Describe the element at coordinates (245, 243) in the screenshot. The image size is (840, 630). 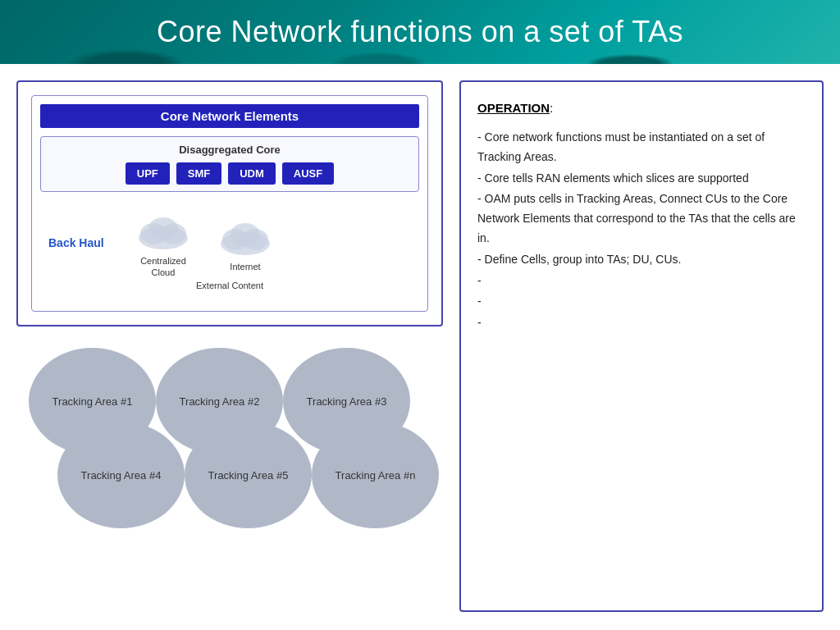
I see `internet-cloud: Internet` at that location.